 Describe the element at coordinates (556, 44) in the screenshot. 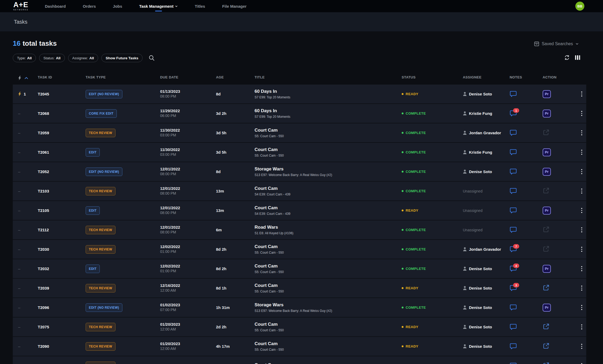

I see `saved-searches-button: Saved Searches` at that location.